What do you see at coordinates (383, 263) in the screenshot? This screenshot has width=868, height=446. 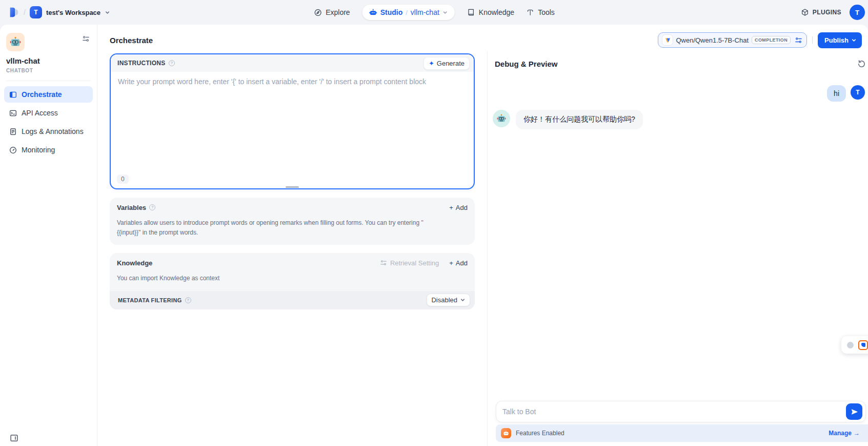 I see `retrieval-sliders-icon` at bounding box center [383, 263].